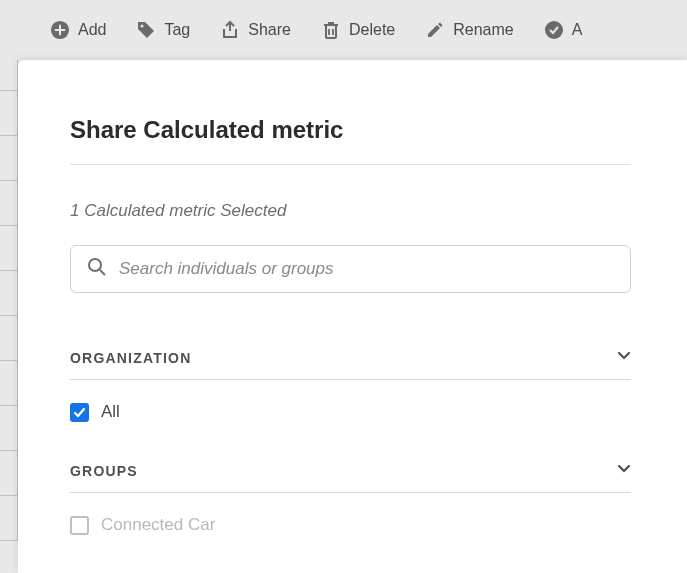 The height and width of the screenshot is (573, 687). Describe the element at coordinates (350, 478) in the screenshot. I see `groups-header: GROUPS` at that location.